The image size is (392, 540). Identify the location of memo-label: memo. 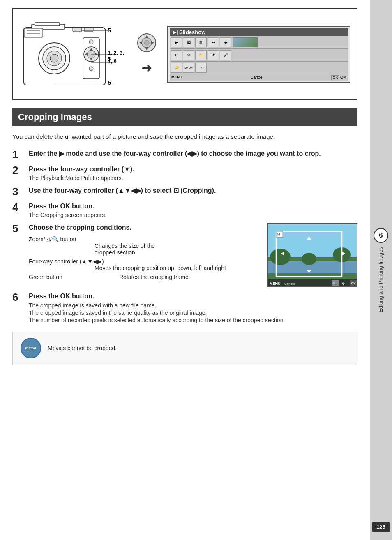
(30, 348).